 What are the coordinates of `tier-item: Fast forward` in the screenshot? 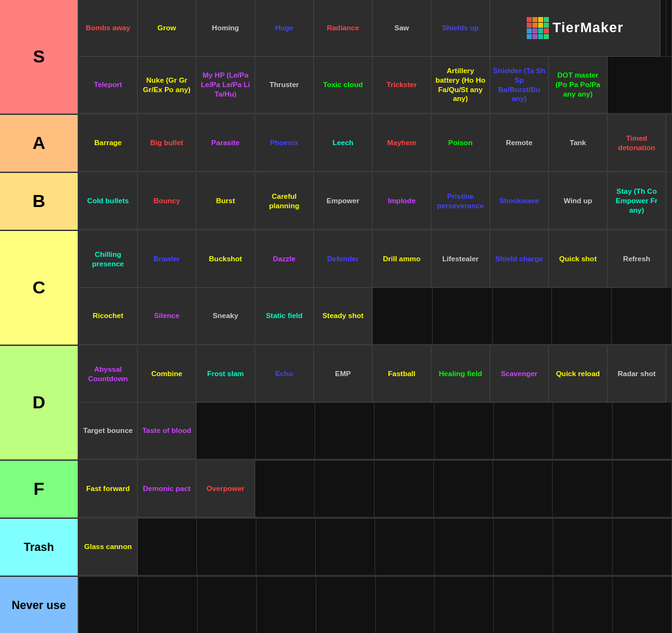 It's located at (109, 489).